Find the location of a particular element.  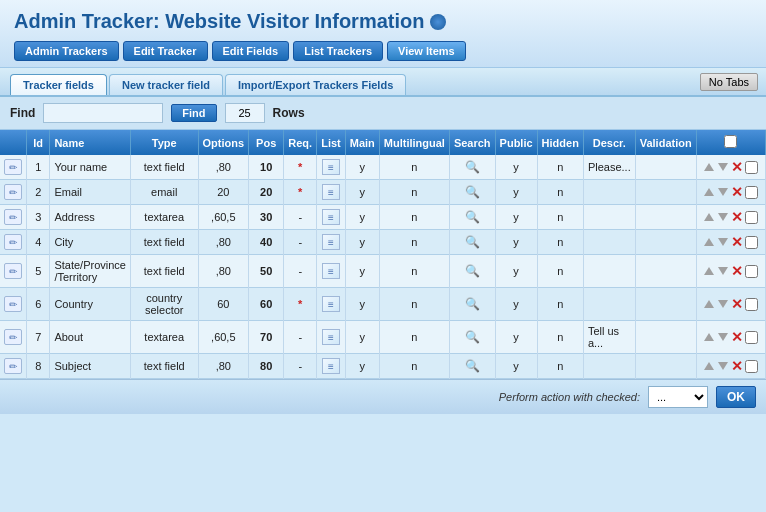

cell-multilingual: n is located at coordinates (414, 242).